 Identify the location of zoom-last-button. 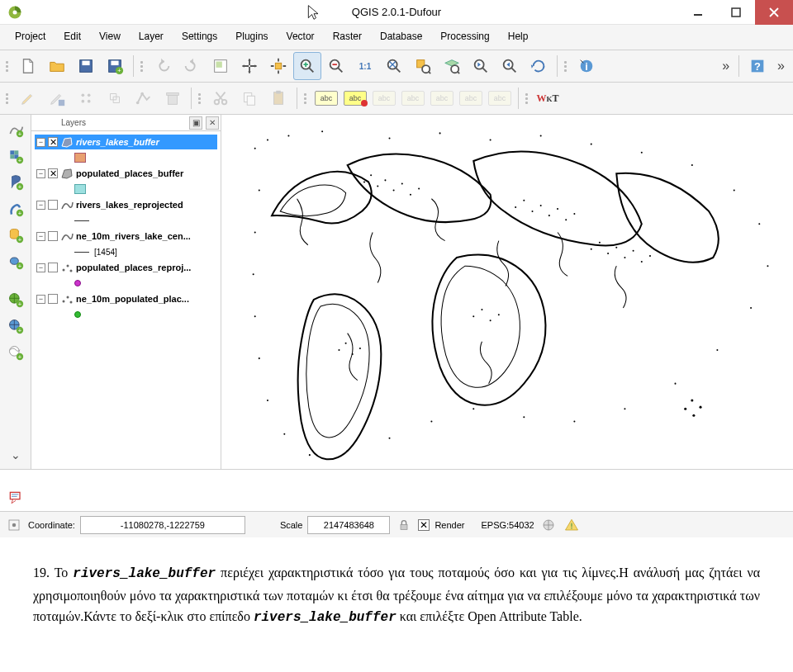
(481, 66).